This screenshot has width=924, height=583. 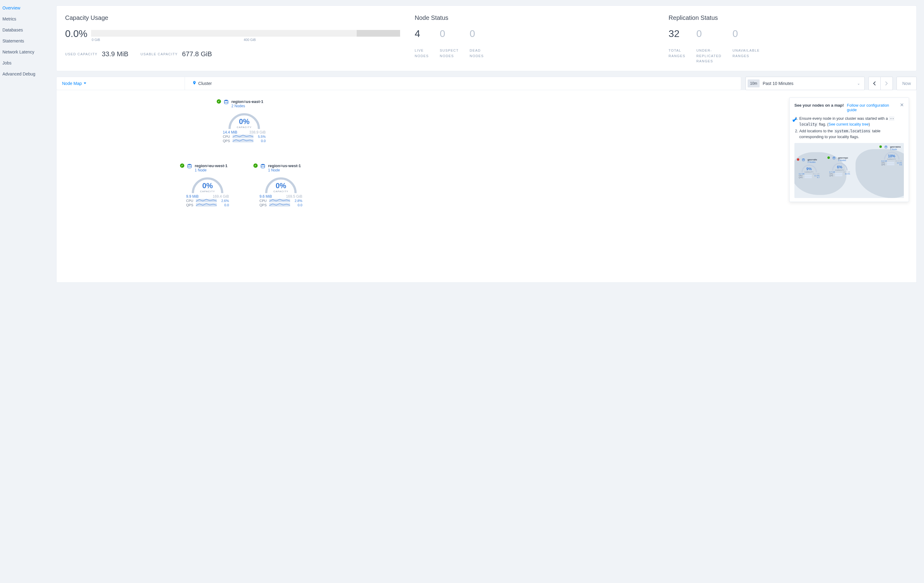 I want to click on status-col: 32TOTALRANGES, so click(x=677, y=46).